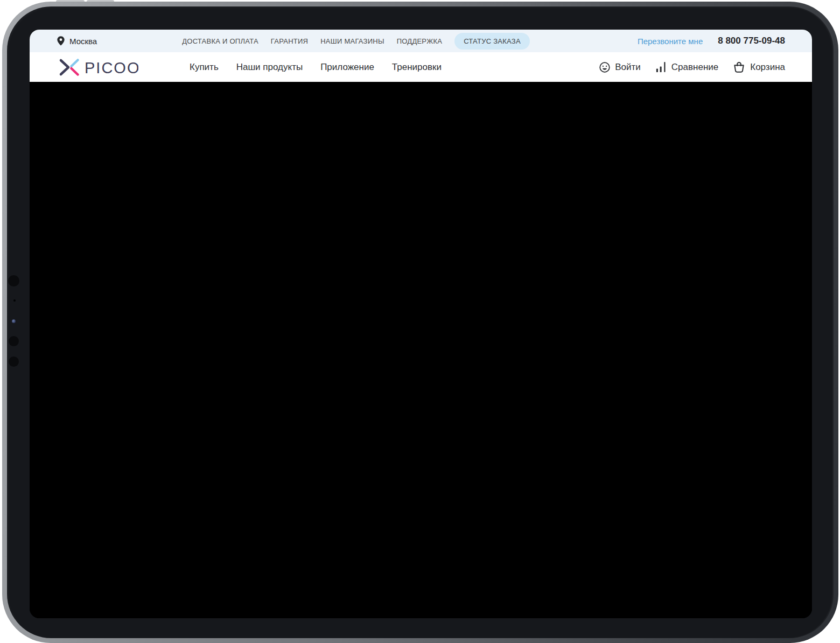  I want to click on phone-number: 8 800 775-09-48, so click(752, 41).